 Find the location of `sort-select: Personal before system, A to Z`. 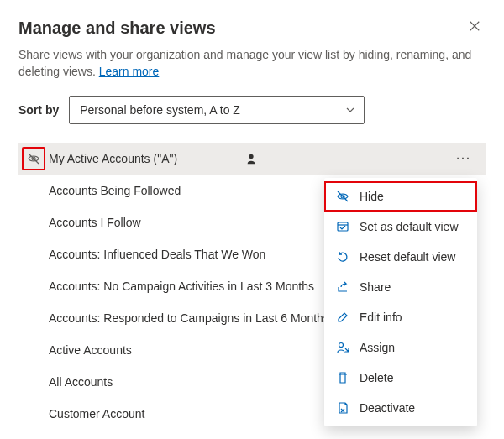

sort-select: Personal before system, A to Z is located at coordinates (217, 110).